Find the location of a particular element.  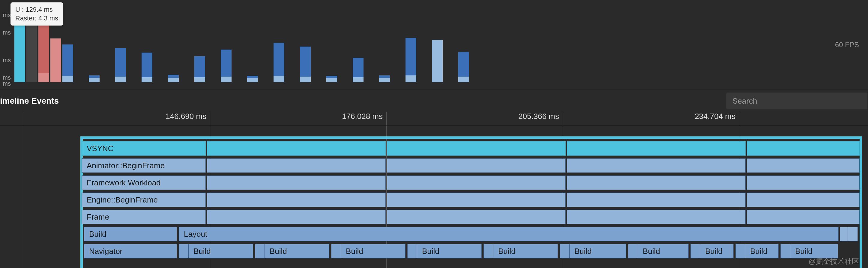

flame-row: BuildLayout is located at coordinates (471, 235).